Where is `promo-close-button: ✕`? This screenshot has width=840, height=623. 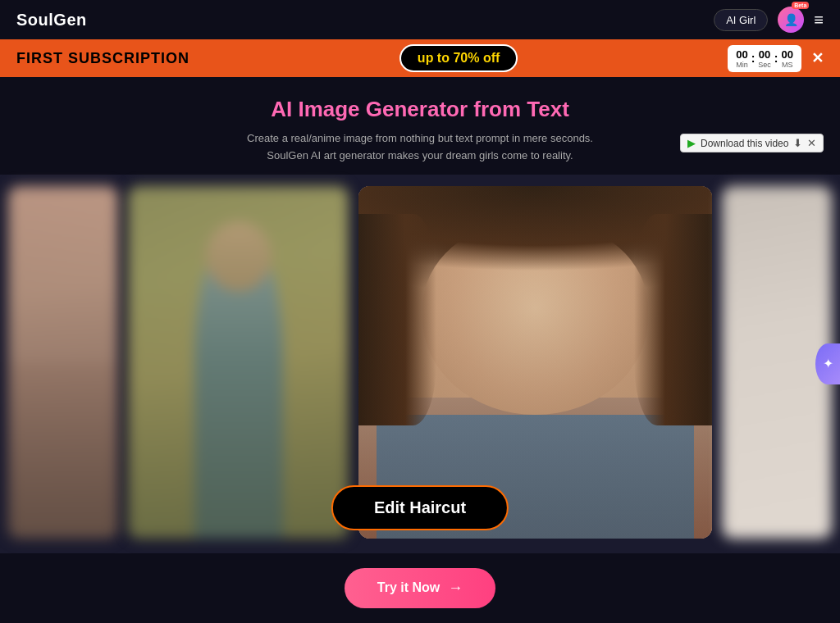 promo-close-button: ✕ is located at coordinates (817, 58).